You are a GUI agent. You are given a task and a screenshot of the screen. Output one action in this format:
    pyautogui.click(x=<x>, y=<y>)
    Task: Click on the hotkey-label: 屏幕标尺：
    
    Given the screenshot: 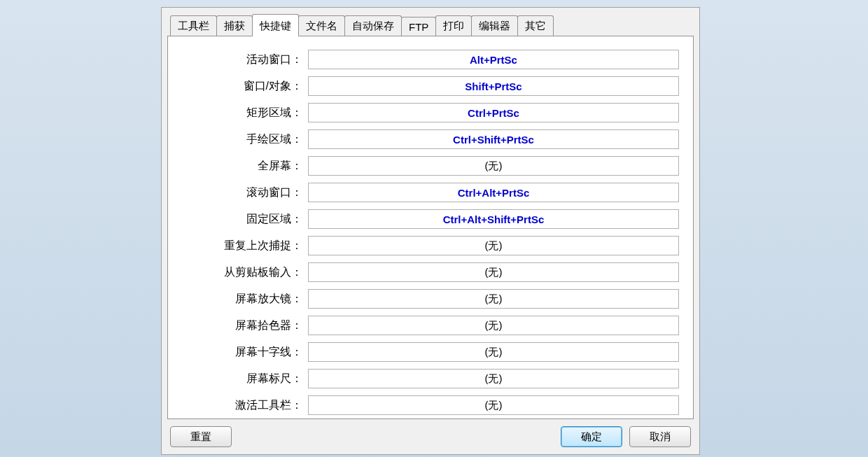 What is the action you would take?
    pyautogui.click(x=245, y=379)
    